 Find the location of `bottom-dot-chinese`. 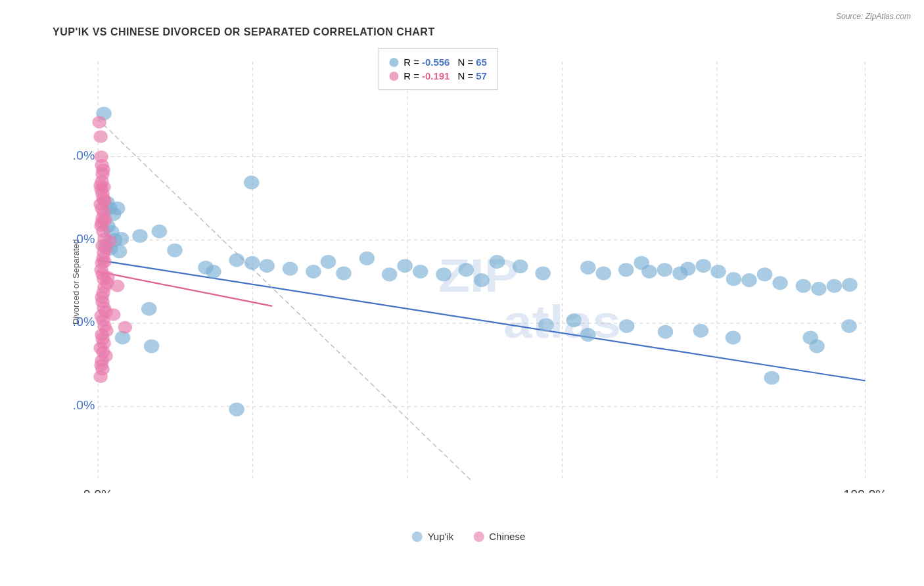

bottom-dot-chinese is located at coordinates (478, 537).